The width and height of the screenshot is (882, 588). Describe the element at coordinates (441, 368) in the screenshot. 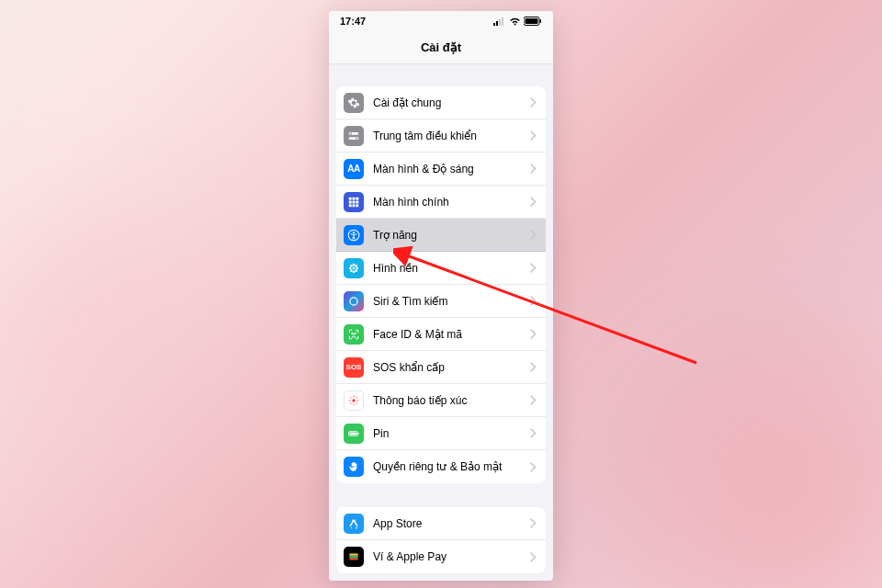

I see `row-sos: SOS SOS khẩn cấp` at that location.